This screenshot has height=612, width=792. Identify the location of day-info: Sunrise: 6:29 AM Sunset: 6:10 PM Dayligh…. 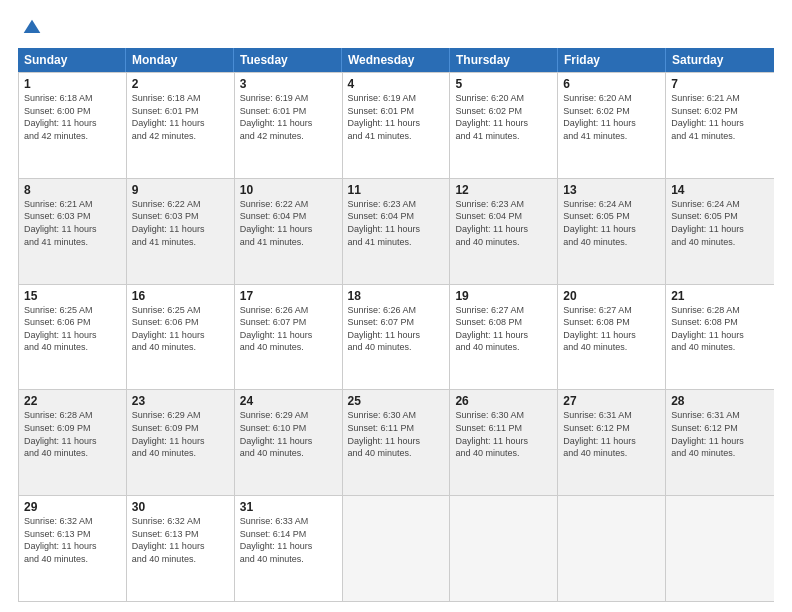
(288, 434).